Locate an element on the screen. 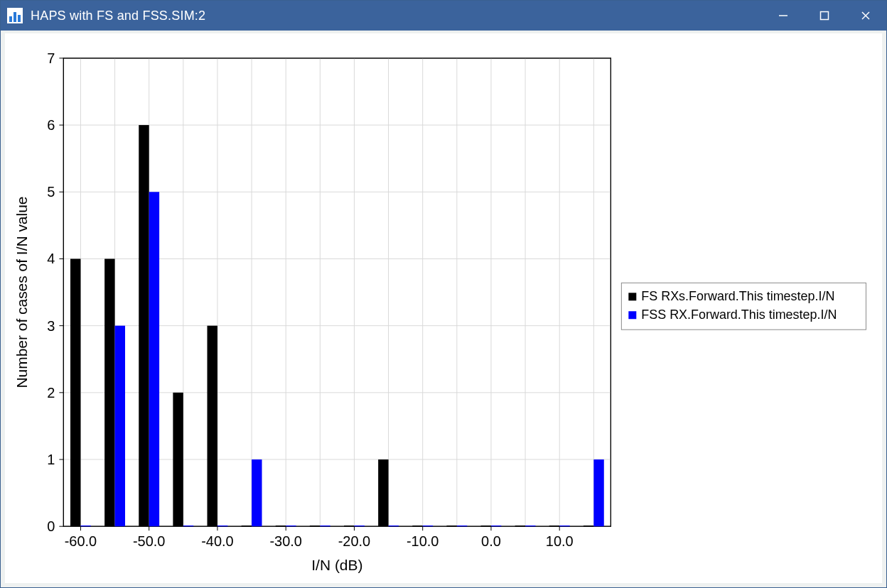 Image resolution: width=887 pixels, height=588 pixels. svg-text: -40.0 is located at coordinates (217, 541).